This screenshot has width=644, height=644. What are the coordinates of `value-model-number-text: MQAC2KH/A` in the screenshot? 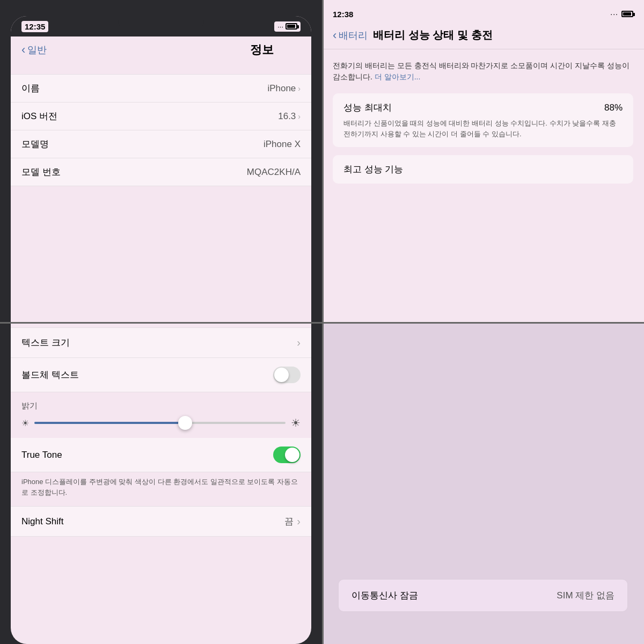 It's located at (274, 172).